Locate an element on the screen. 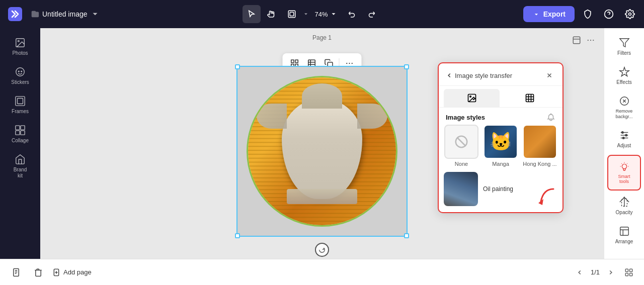  bottombar-right: 1/1 is located at coordinates (604, 272).